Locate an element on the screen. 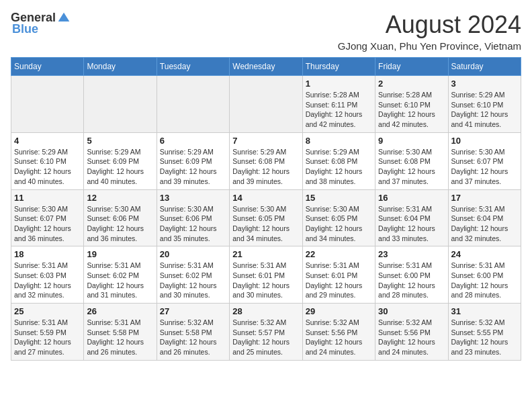 This screenshot has height=411, width=532. column-header-thursday: Thursday is located at coordinates (339, 67).